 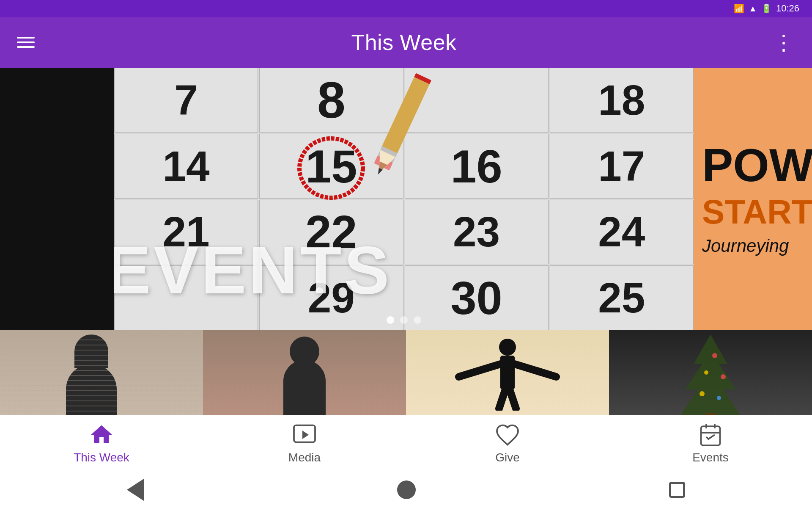 What do you see at coordinates (406, 8) in the screenshot?
I see `status-bar: 📶 ▲ 🔋 10:26` at bounding box center [406, 8].